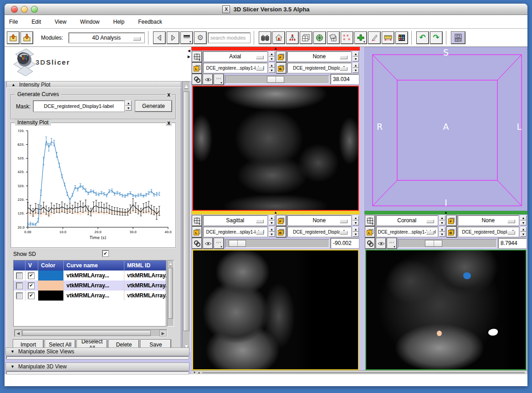 The width and height of the screenshot is (532, 393). I want to click on axial-label-spinner: ▲▼, so click(272, 68).